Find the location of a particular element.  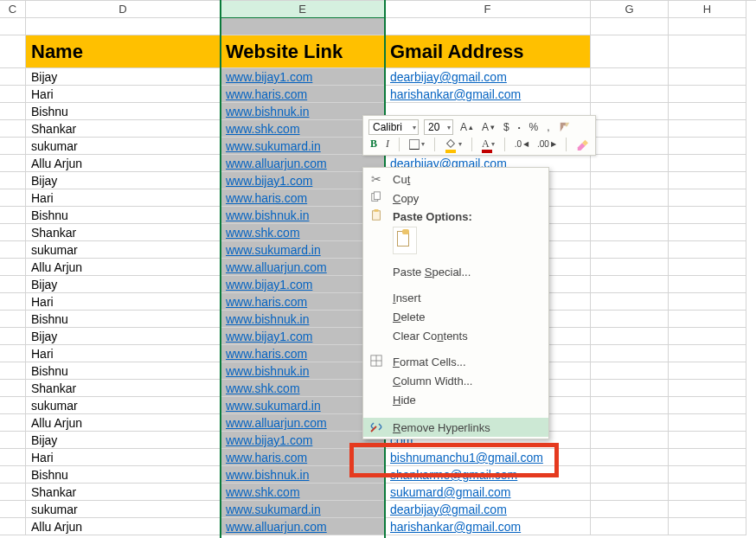

column-header-D: D is located at coordinates (123, 10).